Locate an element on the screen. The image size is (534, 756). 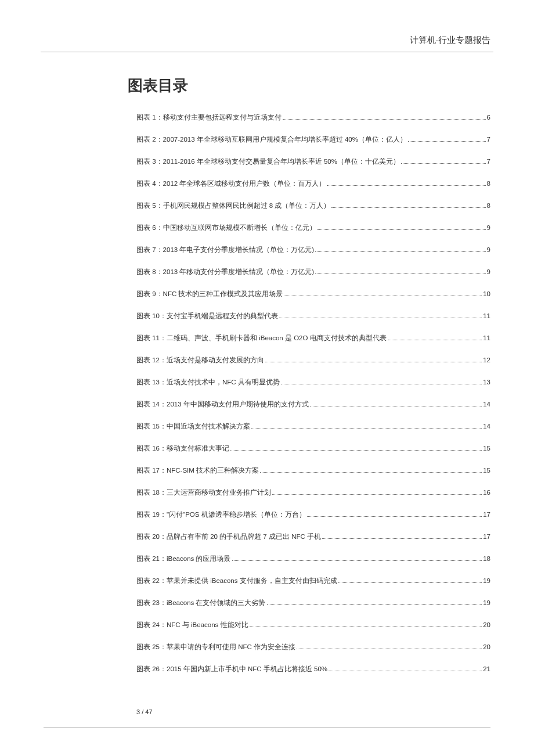
toc-entry-text: 图表 4：2012 年全球各区域移动支付用户数（单位：百万人） is located at coordinates (231, 183).